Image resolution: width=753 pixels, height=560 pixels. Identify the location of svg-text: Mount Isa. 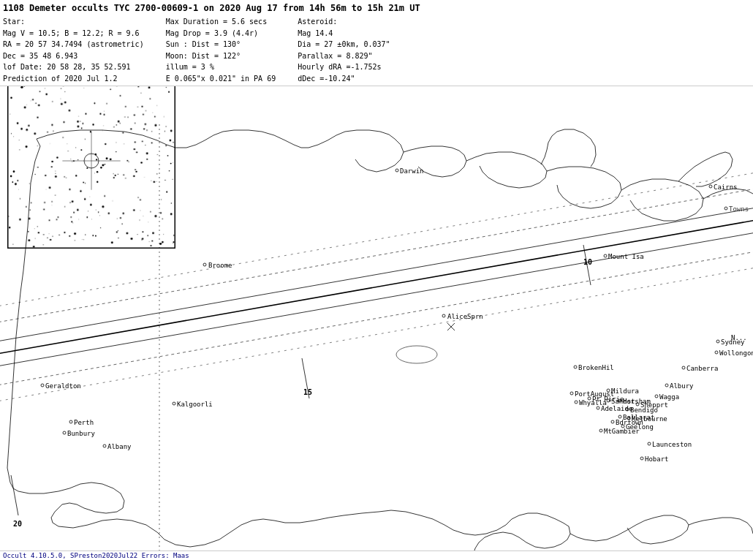
(626, 257).